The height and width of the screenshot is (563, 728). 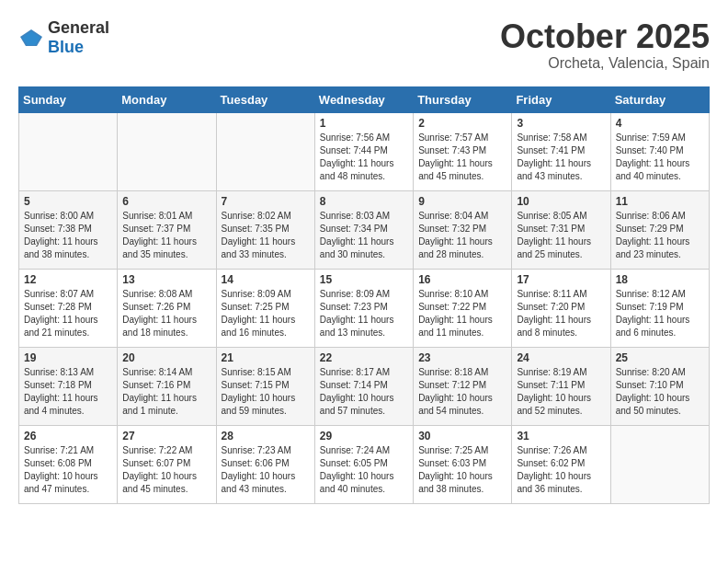 I want to click on days-of-week-row: SundayMondayTuesdayWednesdayThursdayFrid…, so click(x=364, y=99).